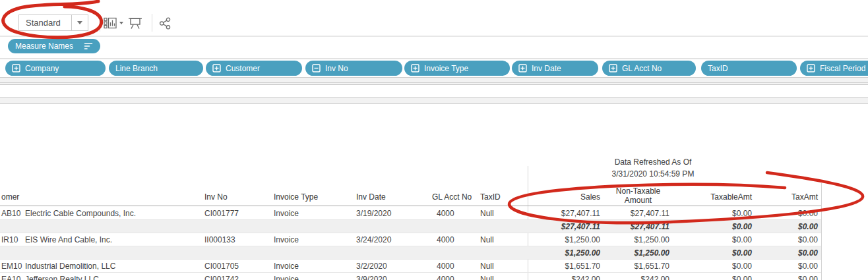  What do you see at coordinates (373, 240) in the screenshot?
I see `inv-date-cell: 3/24/2020` at bounding box center [373, 240].